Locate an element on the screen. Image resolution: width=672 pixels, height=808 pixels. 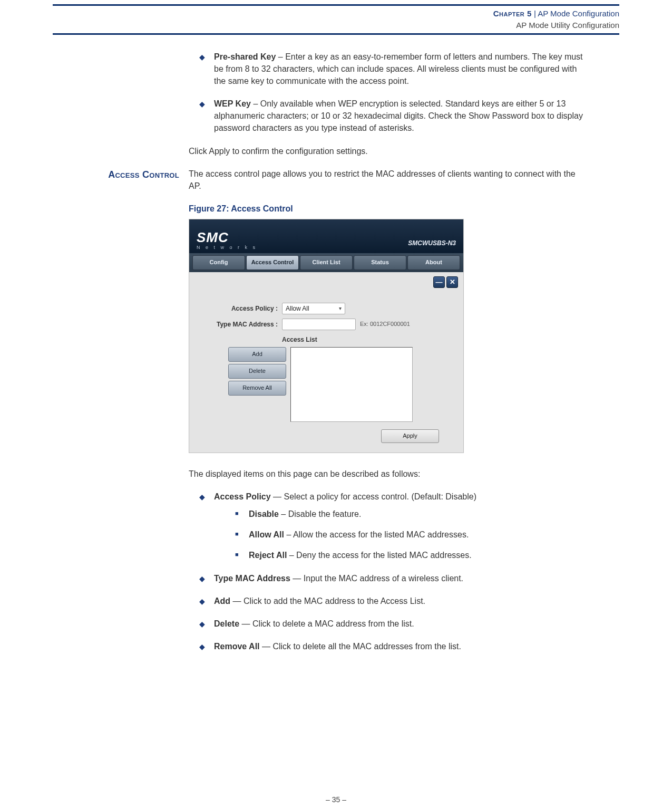
list-item: Access Policy — Select a policy for acce… is located at coordinates (394, 526).